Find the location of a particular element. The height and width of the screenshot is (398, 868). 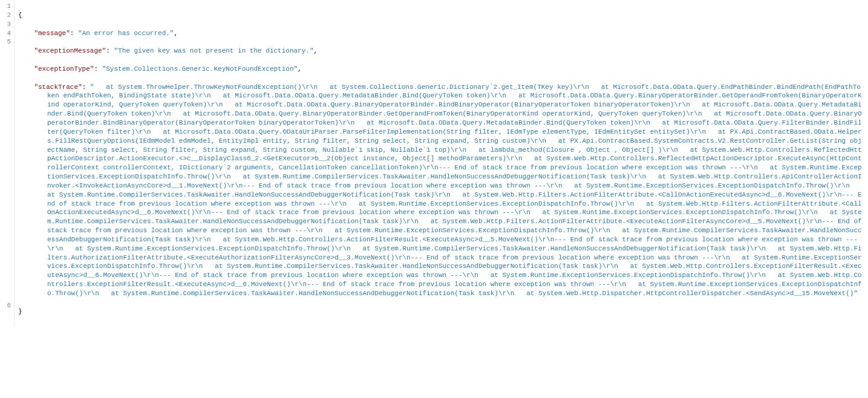

json-line-message: "message": "An error has occurred.", is located at coordinates (442, 34).